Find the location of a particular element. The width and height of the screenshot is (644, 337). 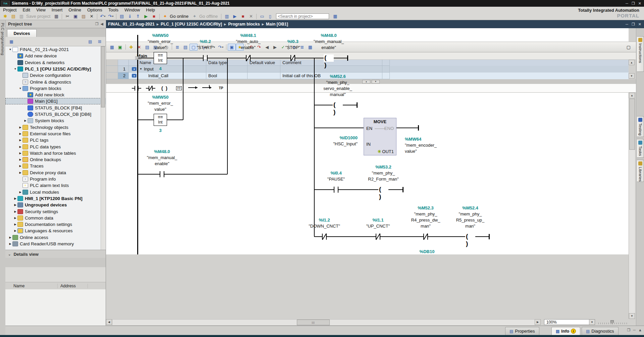

editor-close-button: ✕ is located at coordinates (640, 24).